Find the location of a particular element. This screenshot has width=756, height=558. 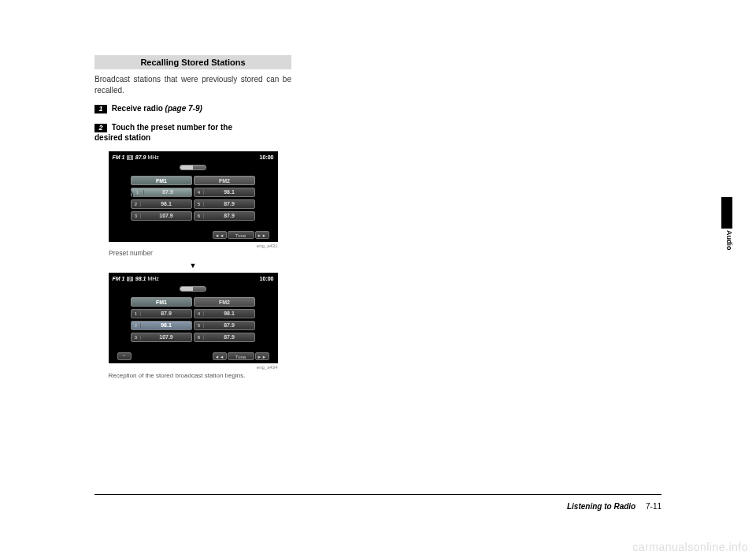

s1-tab-fm1: FM1 is located at coordinates (161, 180).